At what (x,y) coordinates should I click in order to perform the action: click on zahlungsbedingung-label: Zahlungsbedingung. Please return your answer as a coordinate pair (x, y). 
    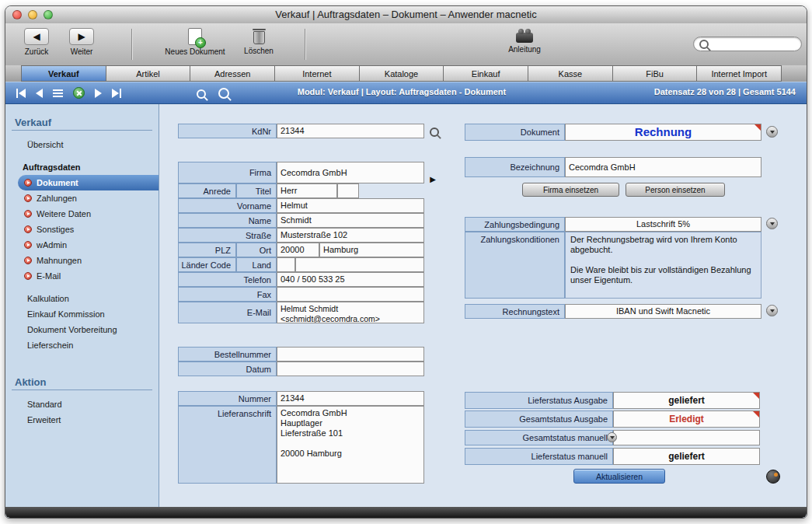
    Looking at the image, I should click on (514, 224).